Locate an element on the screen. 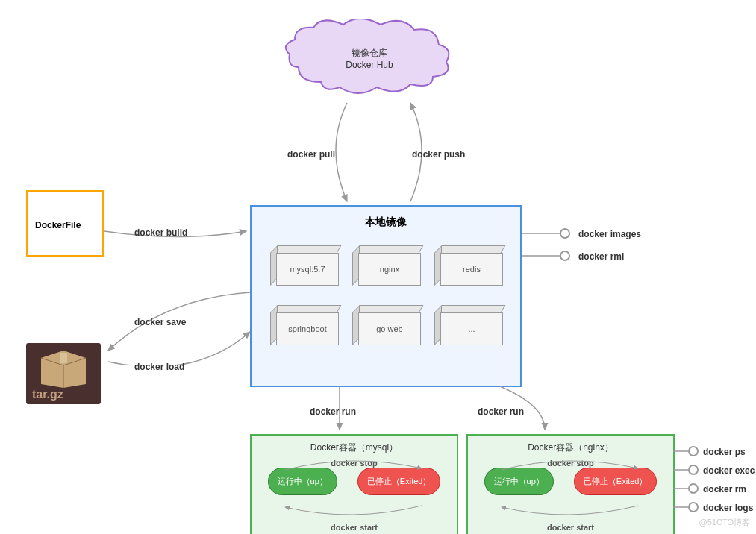  cmd-load: docker load is located at coordinates (160, 367).